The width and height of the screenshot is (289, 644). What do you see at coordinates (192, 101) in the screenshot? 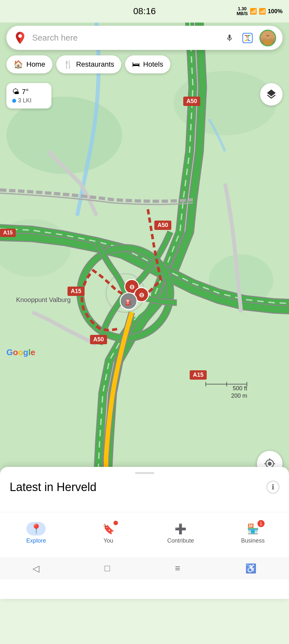
I see `road-label-a50-top: A50` at bounding box center [192, 101].